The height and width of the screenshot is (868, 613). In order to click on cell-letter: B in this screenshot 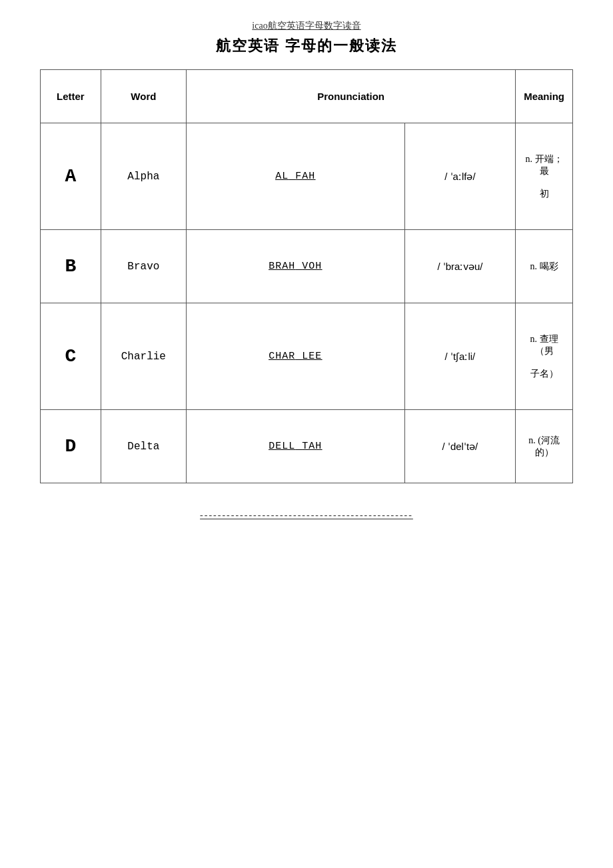, I will do `click(71, 267)`.